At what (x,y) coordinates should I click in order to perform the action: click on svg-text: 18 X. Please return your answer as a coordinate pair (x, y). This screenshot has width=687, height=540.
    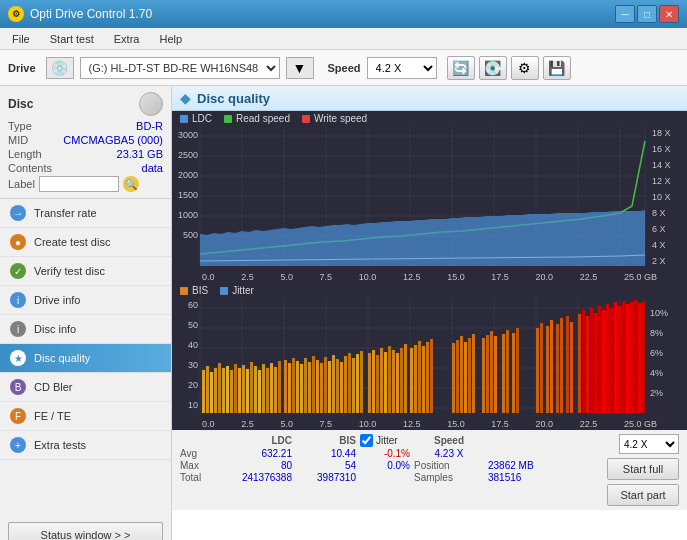
    Looking at the image, I should click on (662, 133).